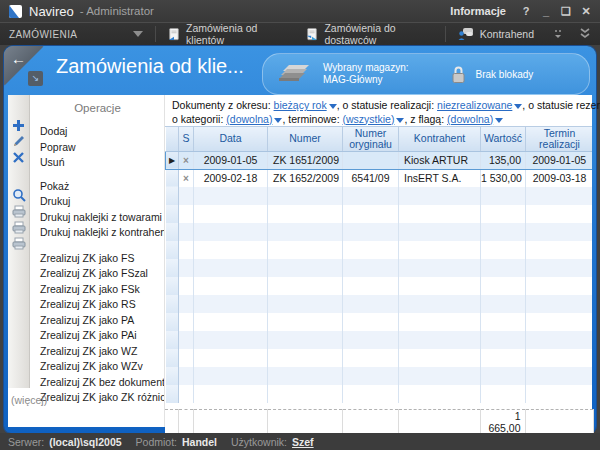 The height and width of the screenshot is (450, 600). I want to click on print-button, so click(19, 211).